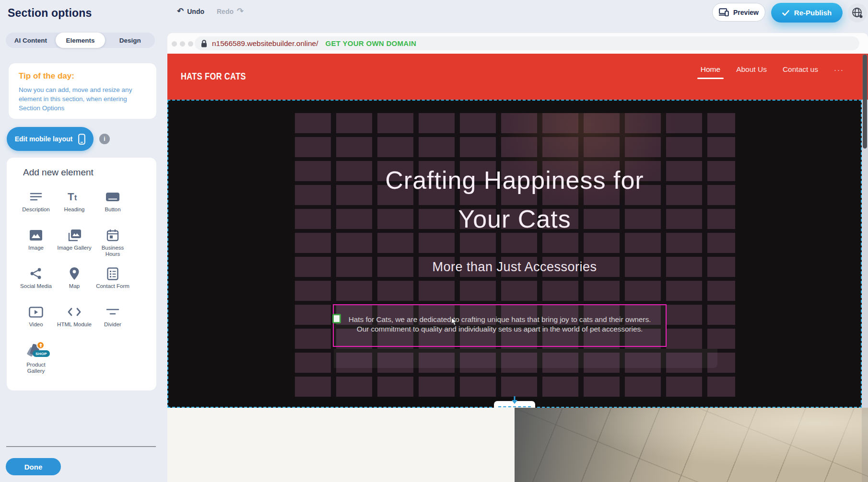 Image resolution: width=868 pixels, height=482 pixels. I want to click on element-description: Description, so click(36, 207).